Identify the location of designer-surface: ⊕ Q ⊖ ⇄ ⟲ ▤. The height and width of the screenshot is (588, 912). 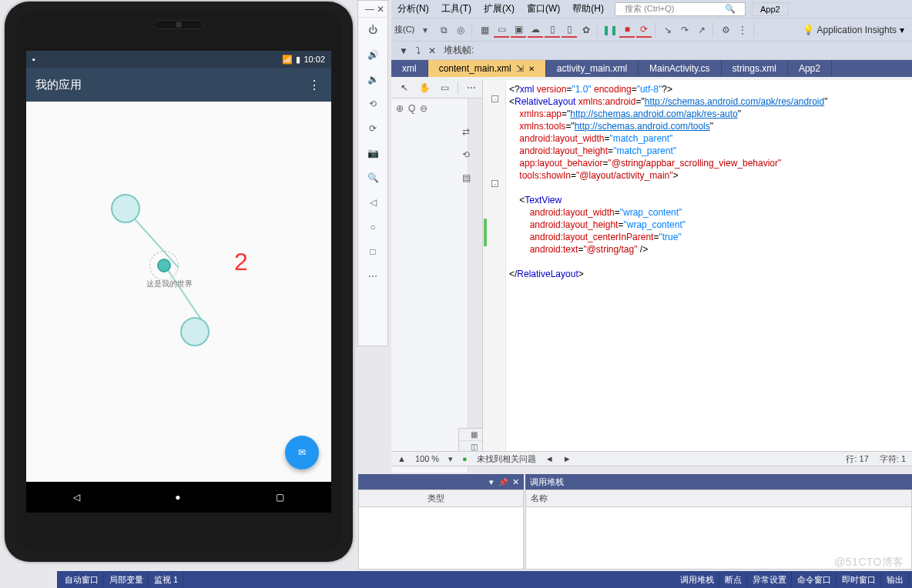
(430, 286).